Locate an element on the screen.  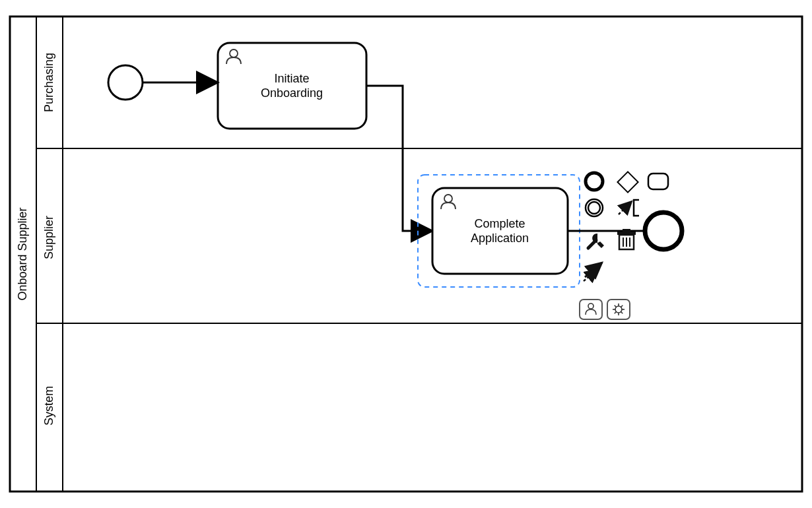
task-label: Complete is located at coordinates (499, 224).